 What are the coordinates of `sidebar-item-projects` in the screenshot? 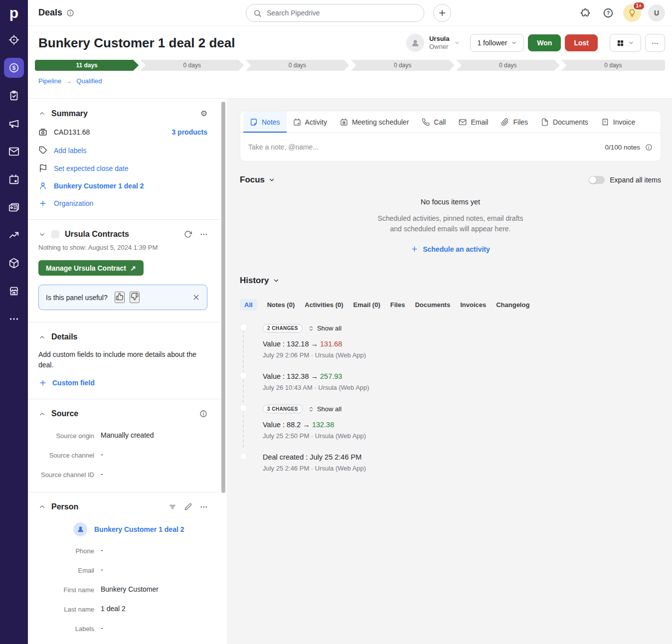 It's located at (14, 96).